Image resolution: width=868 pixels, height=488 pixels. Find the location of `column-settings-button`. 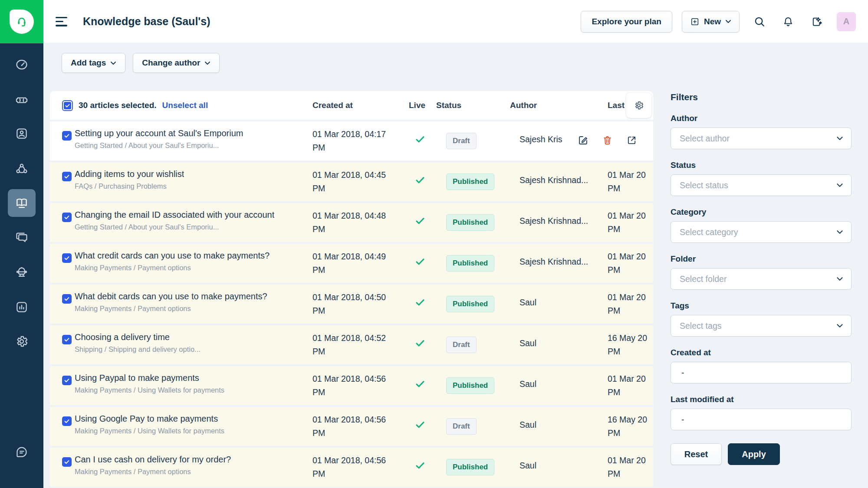

column-settings-button is located at coordinates (639, 105).